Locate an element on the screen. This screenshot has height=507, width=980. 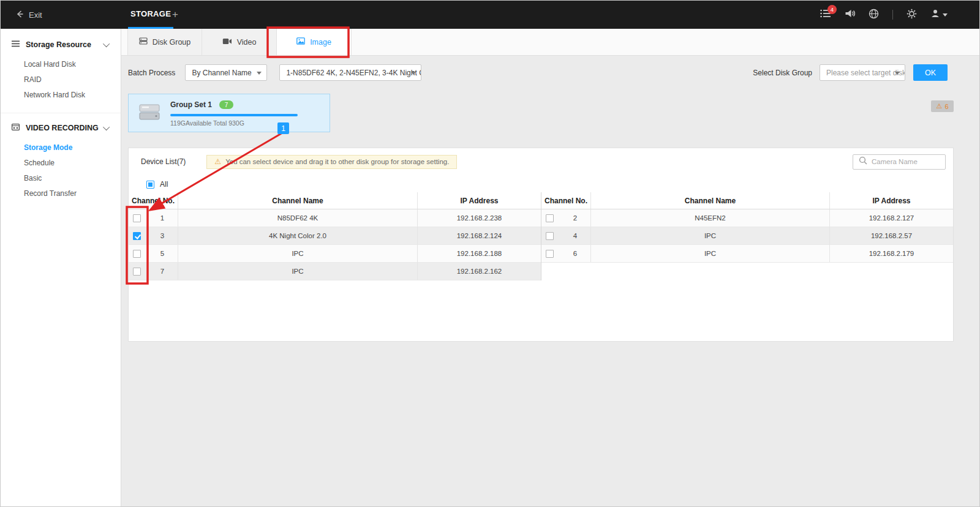
warning-icon: ⚠ is located at coordinates (218, 162).